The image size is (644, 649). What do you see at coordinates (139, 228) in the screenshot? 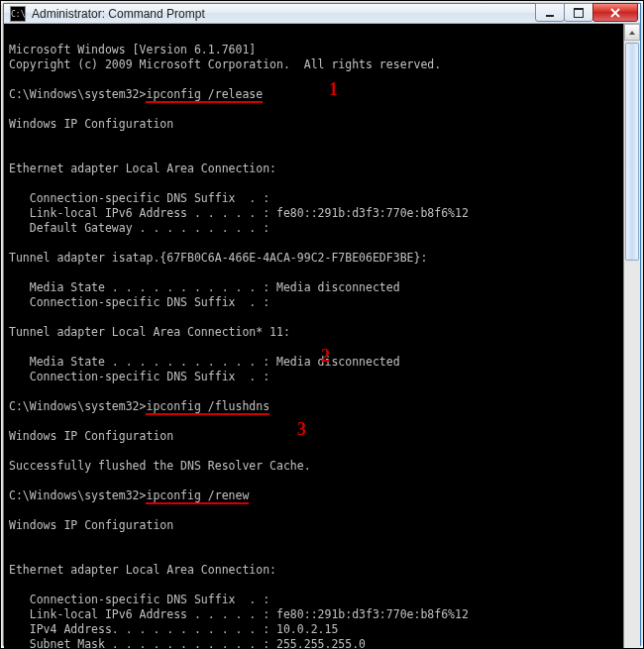
I see `output-line: Default Gateway . . . . . . . . . :` at bounding box center [139, 228].